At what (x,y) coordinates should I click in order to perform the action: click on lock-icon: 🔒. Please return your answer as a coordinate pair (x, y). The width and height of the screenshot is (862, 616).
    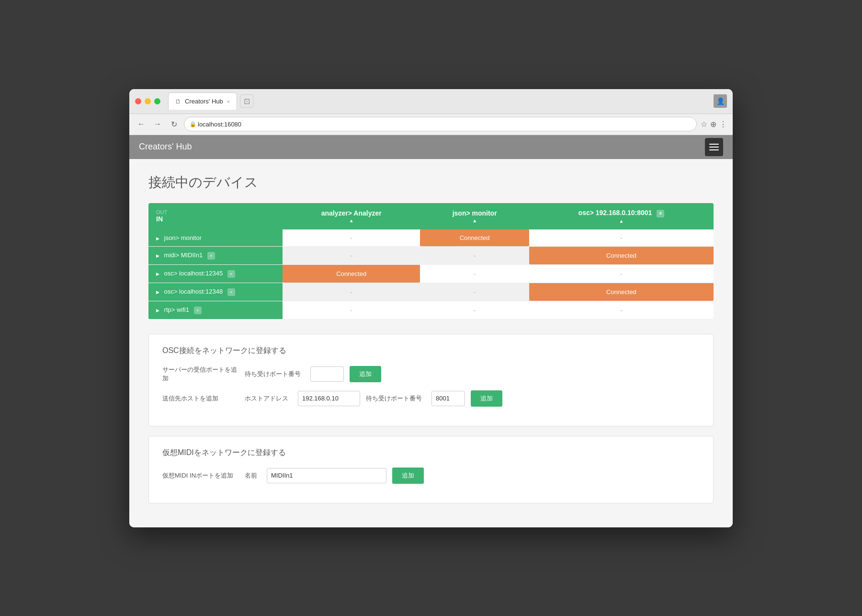
    Looking at the image, I should click on (193, 125).